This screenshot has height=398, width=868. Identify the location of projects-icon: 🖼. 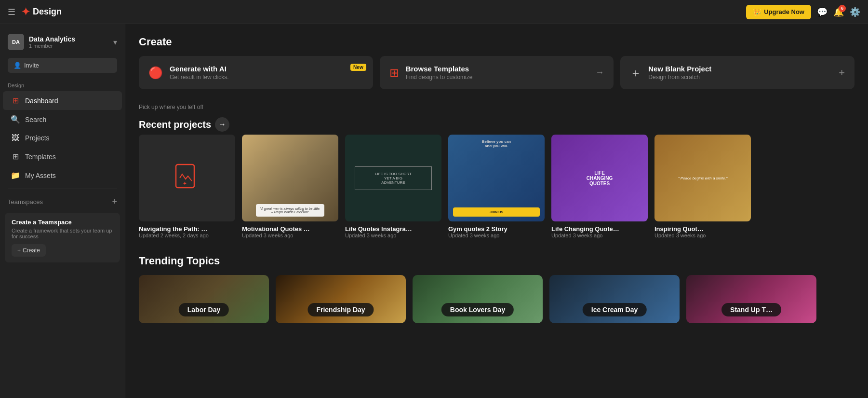
(15, 138).